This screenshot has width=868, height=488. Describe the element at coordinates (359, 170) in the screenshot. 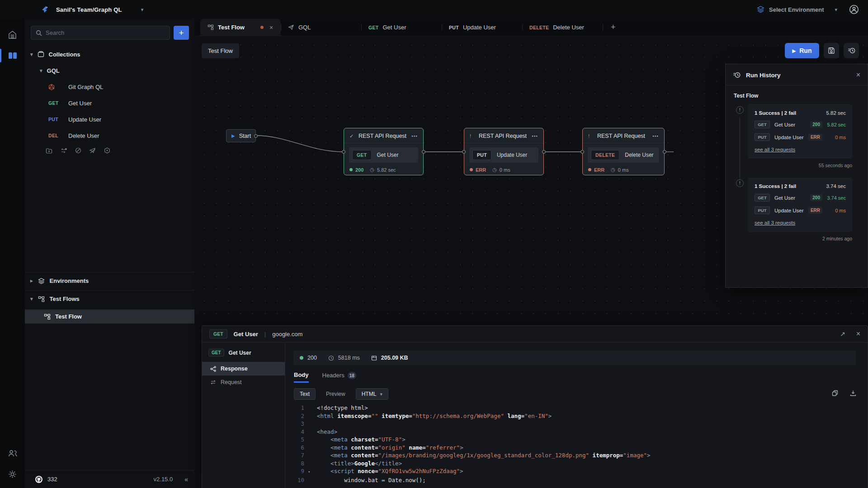

I see `status-code: 200` at that location.